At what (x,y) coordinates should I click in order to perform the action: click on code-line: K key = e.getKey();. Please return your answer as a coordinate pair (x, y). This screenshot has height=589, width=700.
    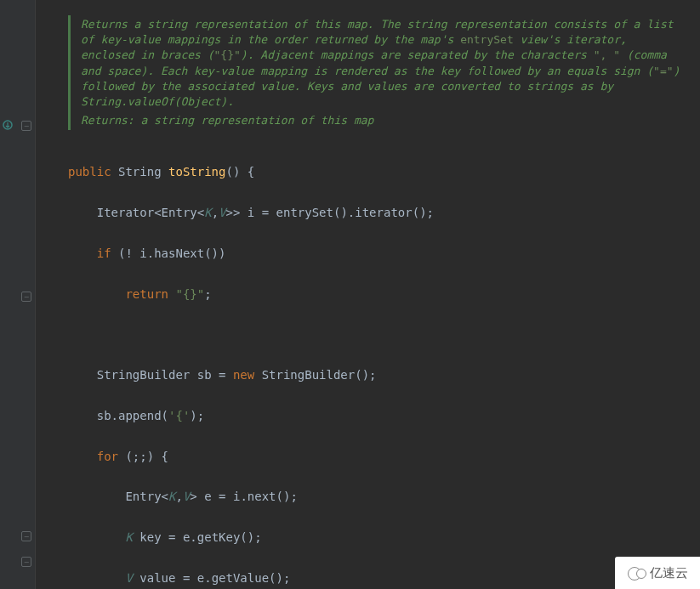
    Looking at the image, I should click on (376, 538).